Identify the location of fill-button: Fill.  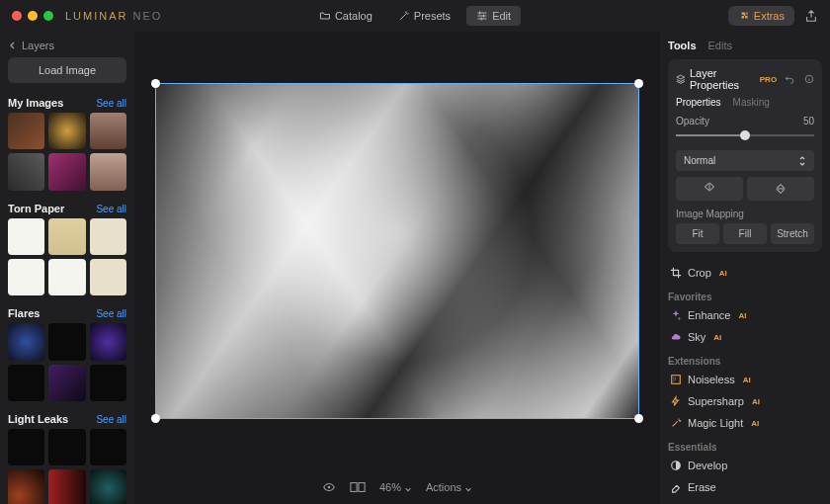
(745, 233).